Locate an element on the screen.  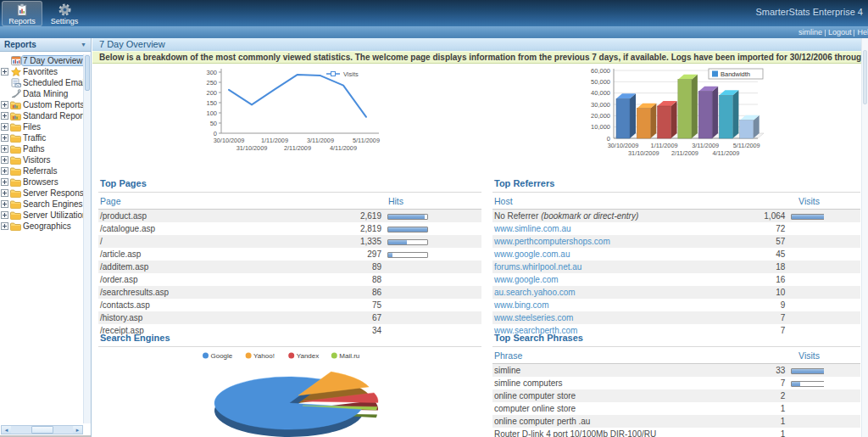
table-row: No Referrer(bookmark or direct-entry)1,0… is located at coordinates (676, 216).